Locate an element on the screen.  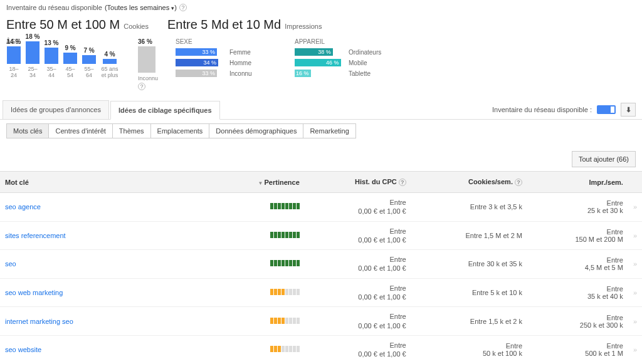
main-tab: Idées de ciblage spécifiques is located at coordinates (166, 110).